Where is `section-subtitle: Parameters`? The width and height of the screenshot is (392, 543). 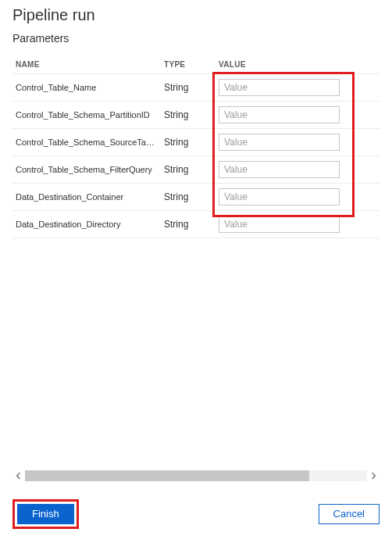
section-subtitle: Parameters is located at coordinates (196, 38).